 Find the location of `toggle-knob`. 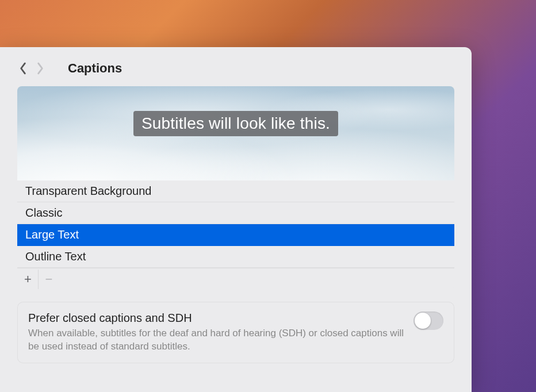

toggle-knob is located at coordinates (423, 321).